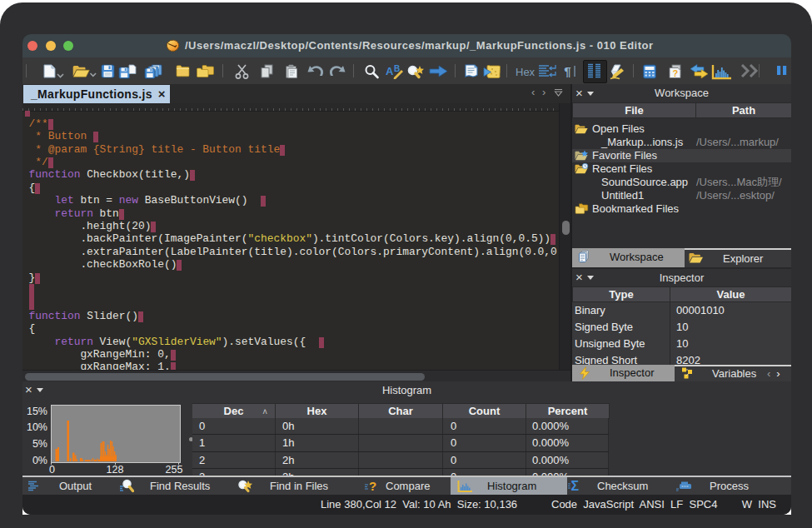 The height and width of the screenshot is (528, 812). Describe the element at coordinates (396, 68) in the screenshot. I see `svg-text: B` at that location.